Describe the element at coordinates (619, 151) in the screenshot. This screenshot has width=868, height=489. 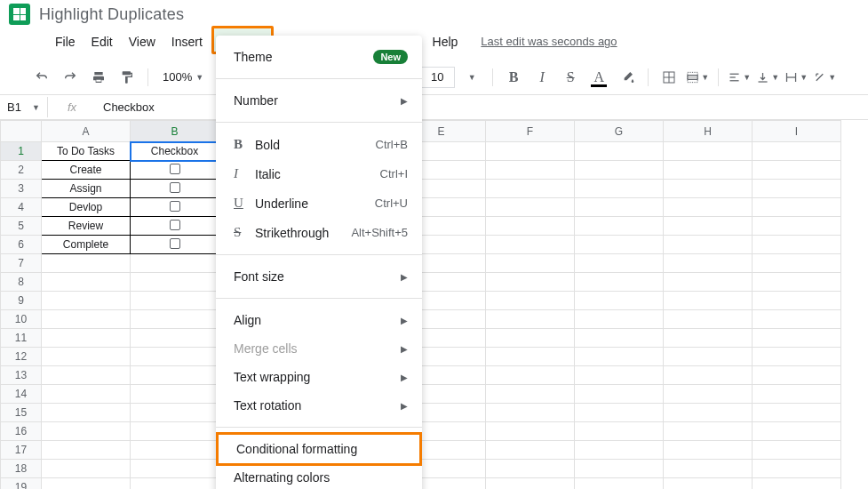
I see `cell-G1` at that location.